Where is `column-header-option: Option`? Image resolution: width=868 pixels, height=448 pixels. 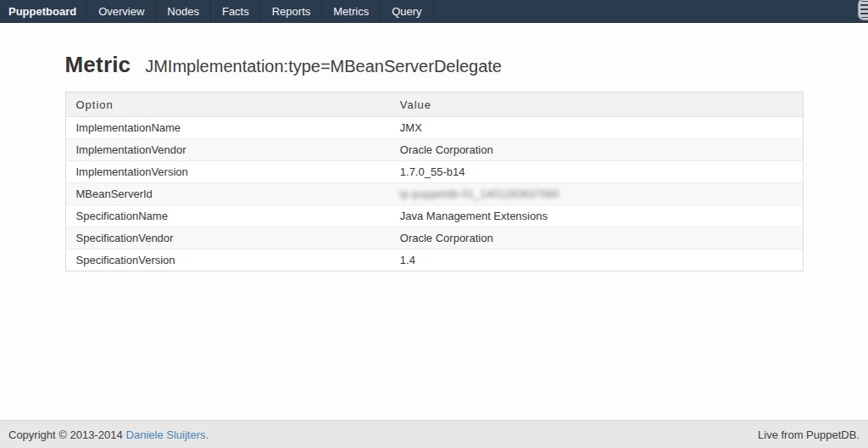 column-header-option: Option is located at coordinates (227, 105).